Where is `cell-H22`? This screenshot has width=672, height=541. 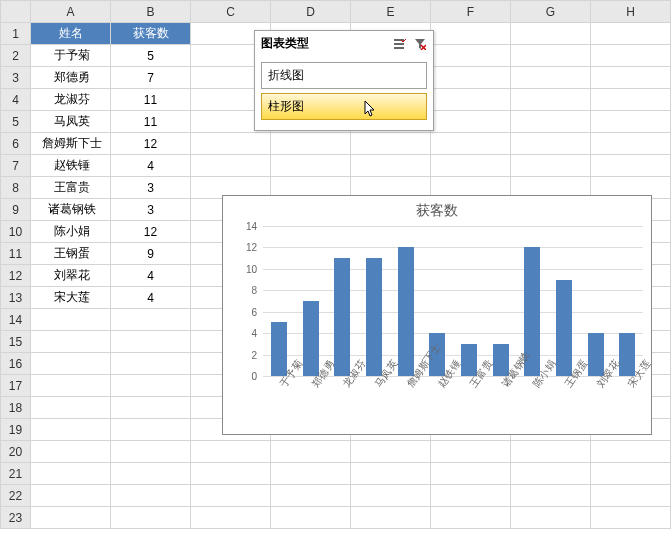 cell-H22 is located at coordinates (631, 496).